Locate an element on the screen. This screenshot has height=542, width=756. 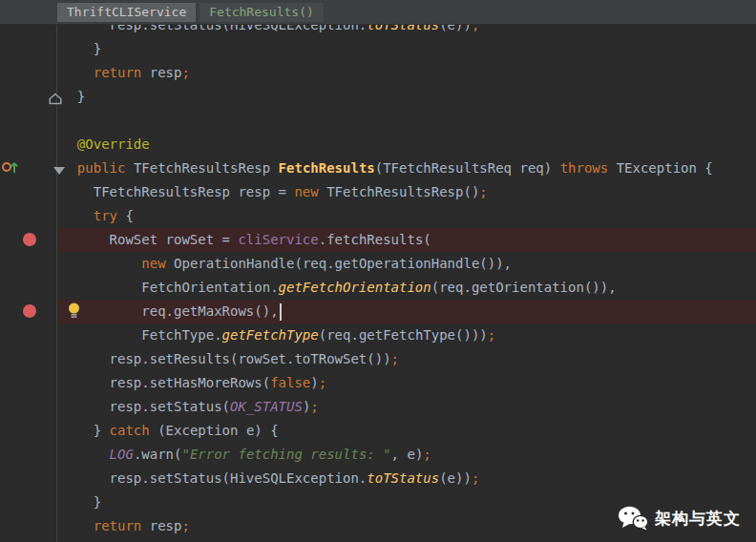
code-line: FetchType.getFetchType(req.getFetchType(… is located at coordinates (407, 336).